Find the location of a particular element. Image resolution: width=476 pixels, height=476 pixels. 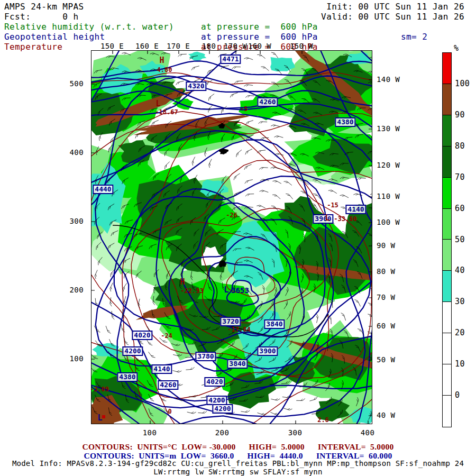

height-contour-label: 4320 is located at coordinates (196, 86).